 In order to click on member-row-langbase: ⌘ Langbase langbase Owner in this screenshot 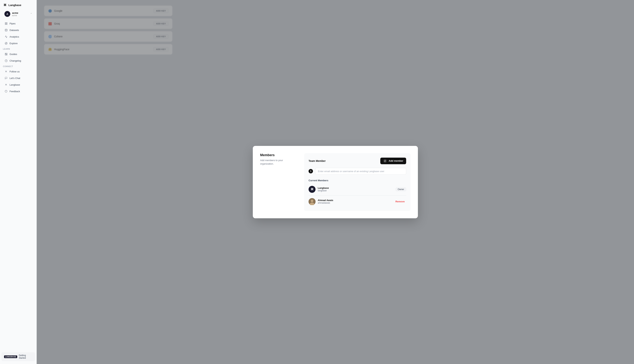, I will do `click(357, 190)`.